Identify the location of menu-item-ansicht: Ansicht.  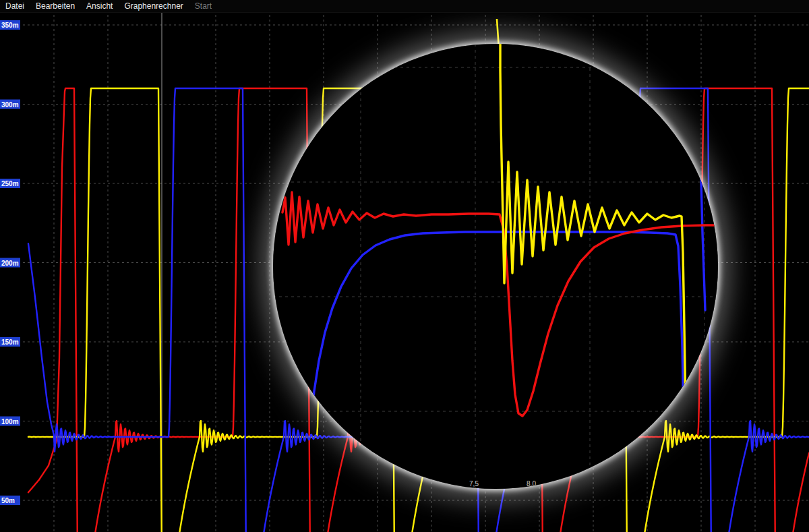
(100, 7).